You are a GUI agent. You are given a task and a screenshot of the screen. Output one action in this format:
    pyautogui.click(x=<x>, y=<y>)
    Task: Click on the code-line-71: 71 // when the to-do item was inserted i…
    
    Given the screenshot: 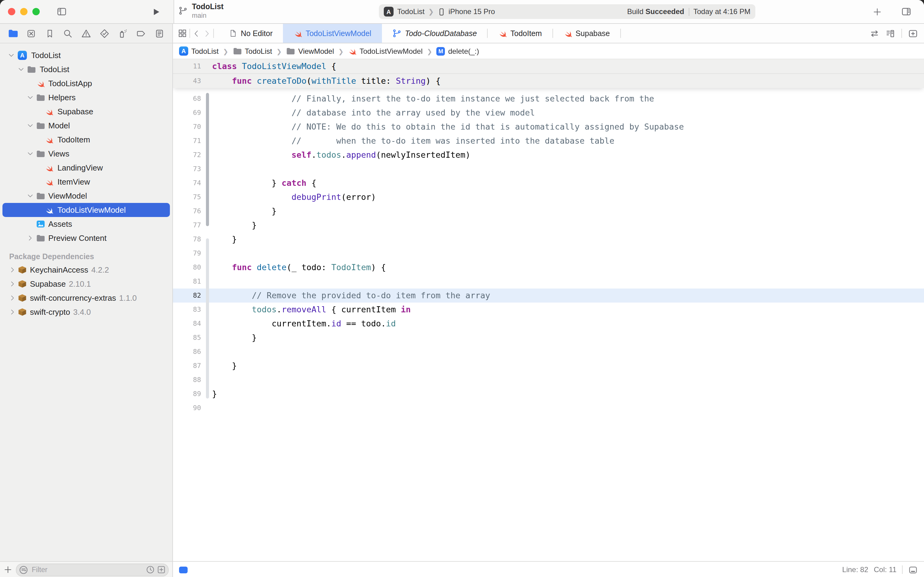 What is the action you would take?
    pyautogui.click(x=549, y=141)
    